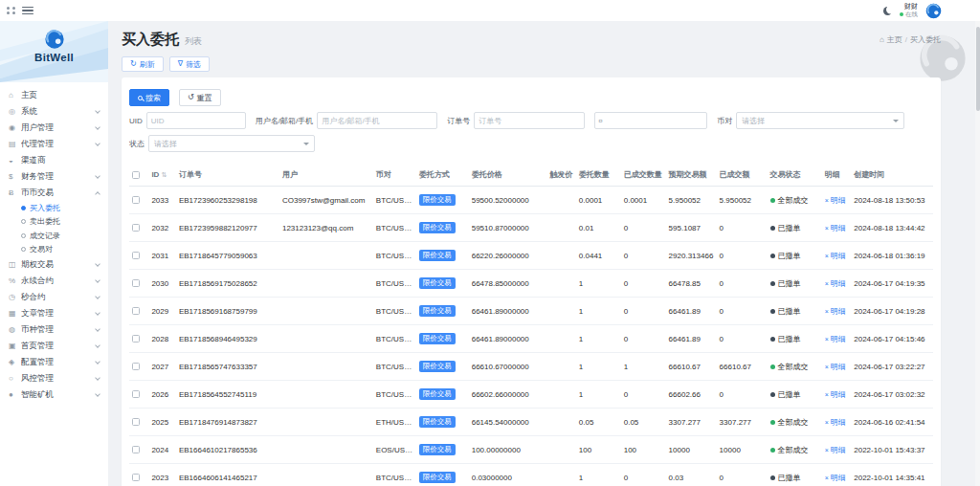 Image resolution: width=980 pixels, height=486 pixels. What do you see at coordinates (508, 423) in the screenshot?
I see `cell-price: 66145.54000000` at bounding box center [508, 423].